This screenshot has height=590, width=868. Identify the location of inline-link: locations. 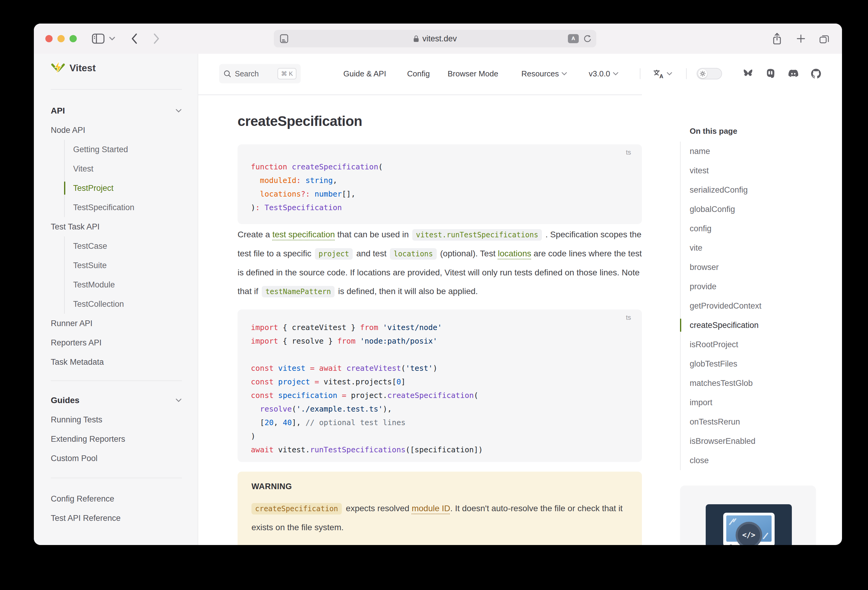
(515, 254).